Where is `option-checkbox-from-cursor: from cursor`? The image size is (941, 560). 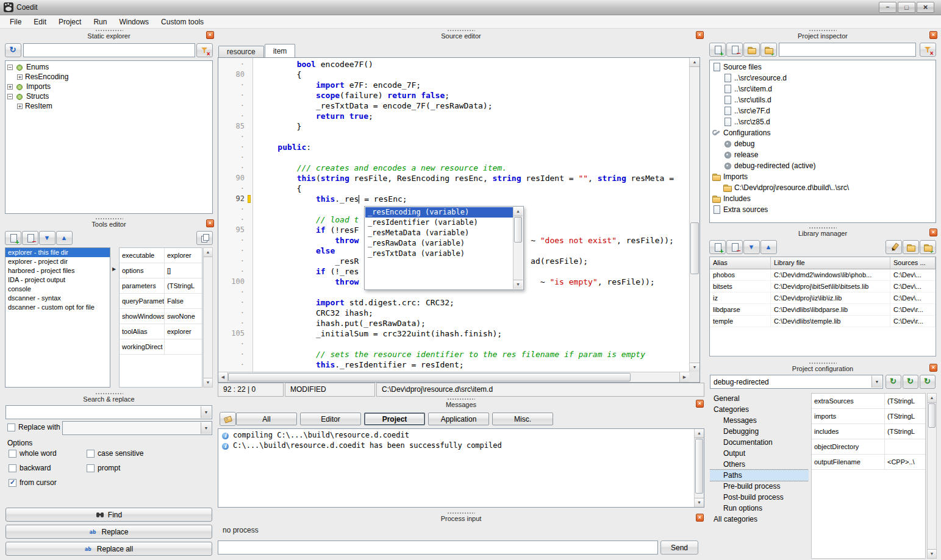 option-checkbox-from-cursor: from cursor is located at coordinates (48, 483).